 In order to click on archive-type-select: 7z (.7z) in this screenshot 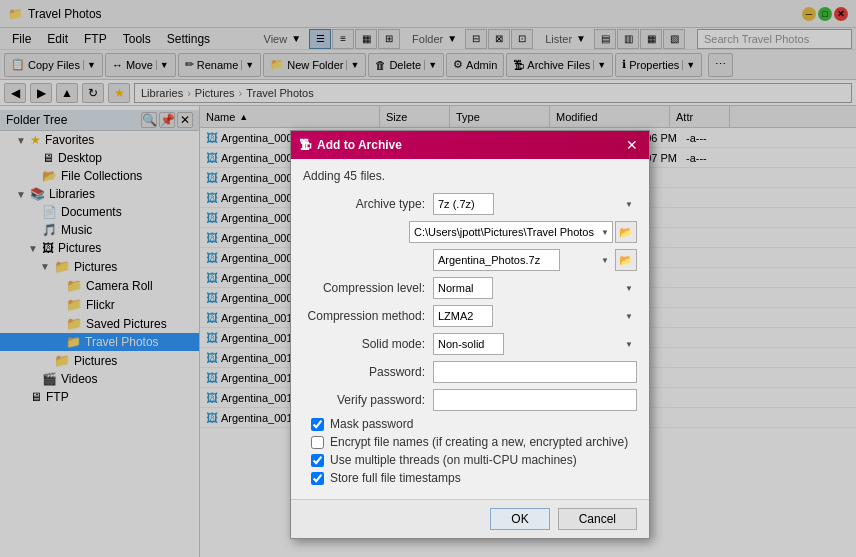, I will do `click(464, 204)`.